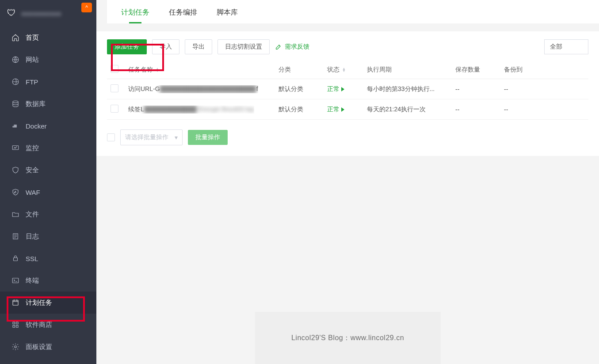 The image size is (599, 364). I want to click on import-button: 导入, so click(166, 47).